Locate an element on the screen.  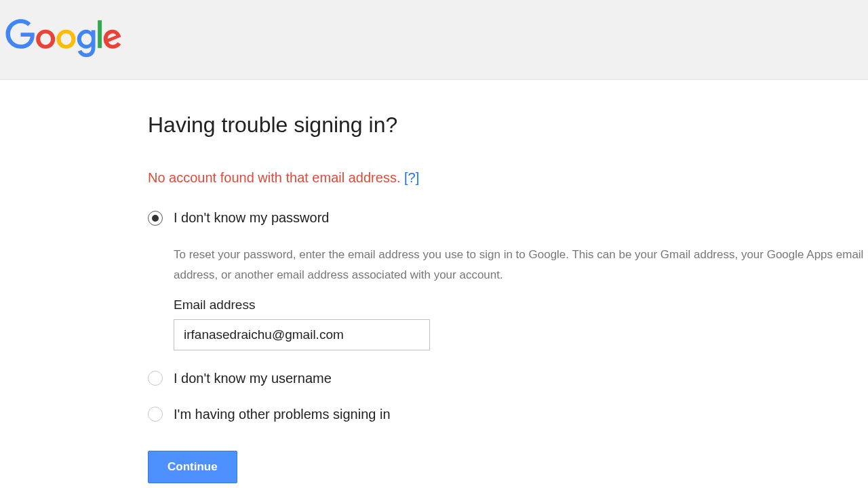
radio-other is located at coordinates (155, 414).